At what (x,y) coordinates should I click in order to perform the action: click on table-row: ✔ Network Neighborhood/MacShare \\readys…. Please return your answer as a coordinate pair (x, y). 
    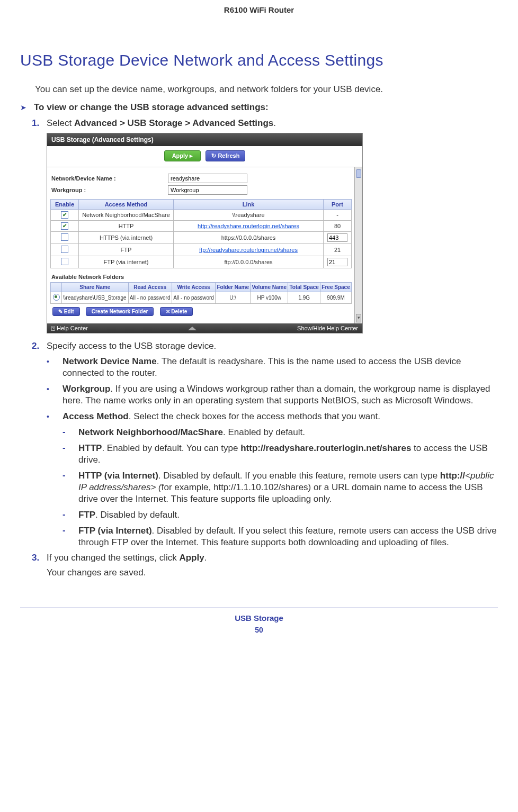
    Looking at the image, I should click on (201, 215).